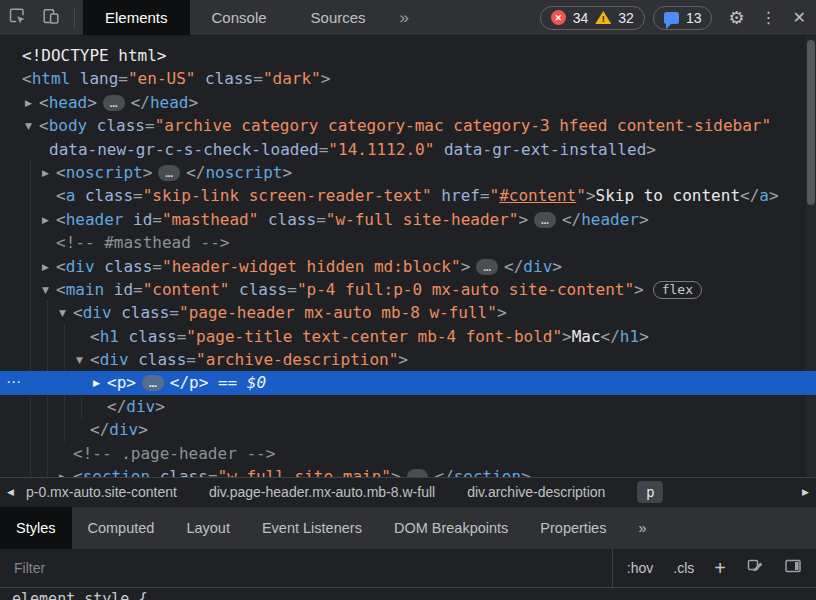 The height and width of the screenshot is (600, 816). What do you see at coordinates (408, 266) in the screenshot?
I see `dom-tree-row: ▶<div class="header-widget hidden md:blo…` at bounding box center [408, 266].